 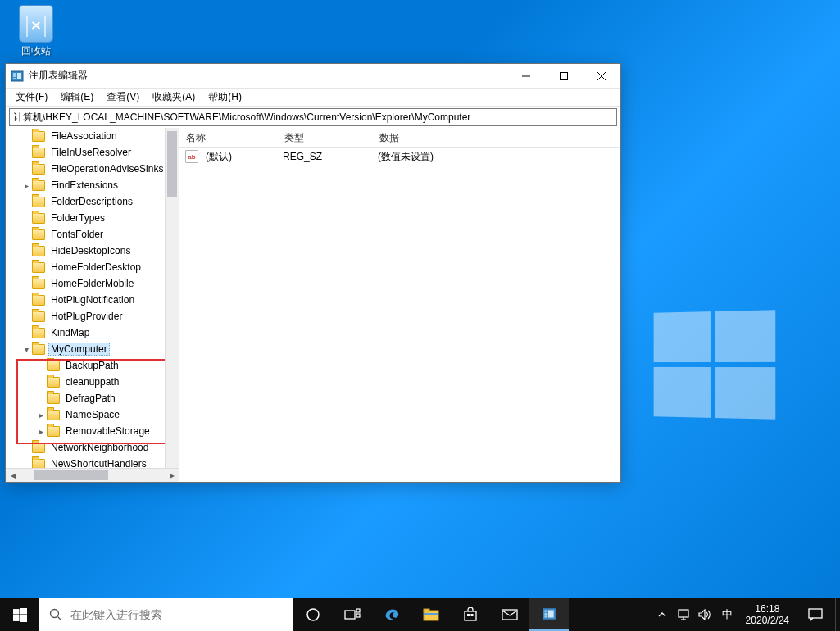 What do you see at coordinates (705, 615) in the screenshot?
I see `volume-icon` at bounding box center [705, 615].